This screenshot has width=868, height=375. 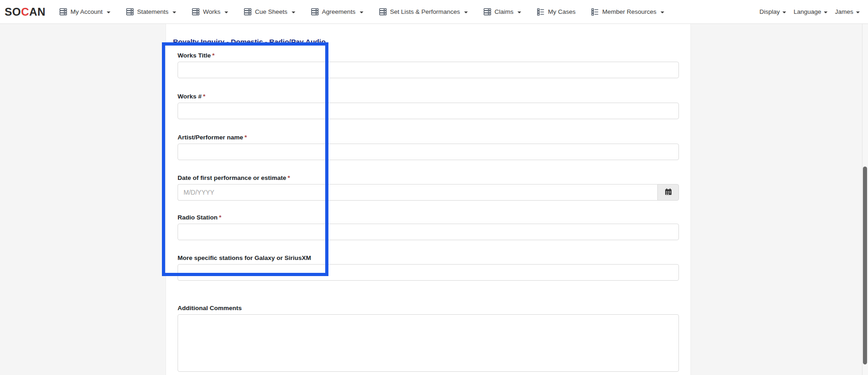 I want to click on field-label: Artist/Performer name, so click(x=211, y=137).